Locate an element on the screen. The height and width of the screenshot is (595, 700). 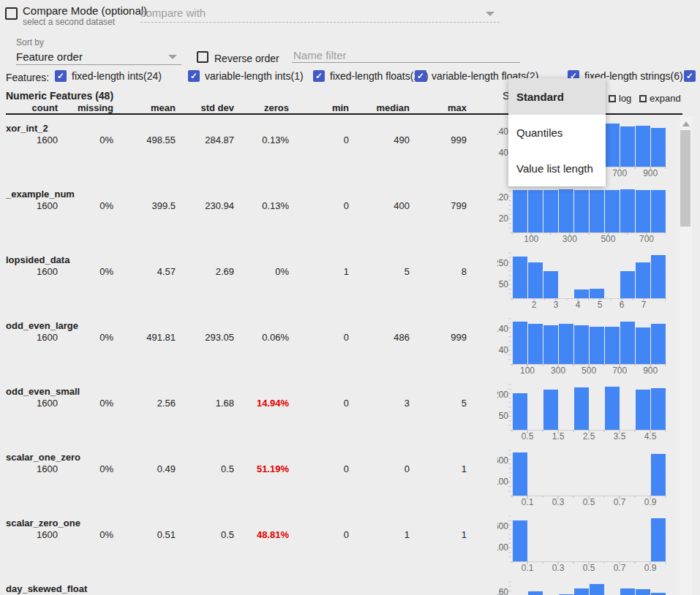
stat-mean: 2.56 is located at coordinates (145, 403).